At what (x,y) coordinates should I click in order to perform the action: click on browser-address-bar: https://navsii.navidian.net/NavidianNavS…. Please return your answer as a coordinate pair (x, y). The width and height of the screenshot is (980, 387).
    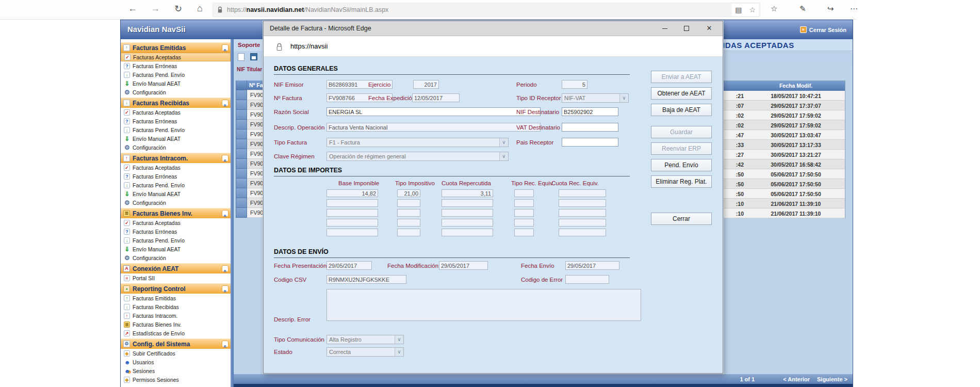
    Looking at the image, I should click on (486, 10).